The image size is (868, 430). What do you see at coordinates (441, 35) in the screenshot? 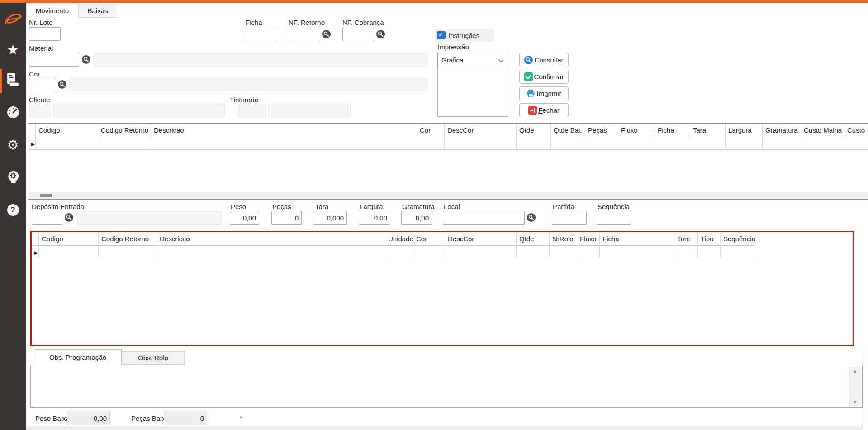
I see `instrucoes-checkbox` at bounding box center [441, 35].